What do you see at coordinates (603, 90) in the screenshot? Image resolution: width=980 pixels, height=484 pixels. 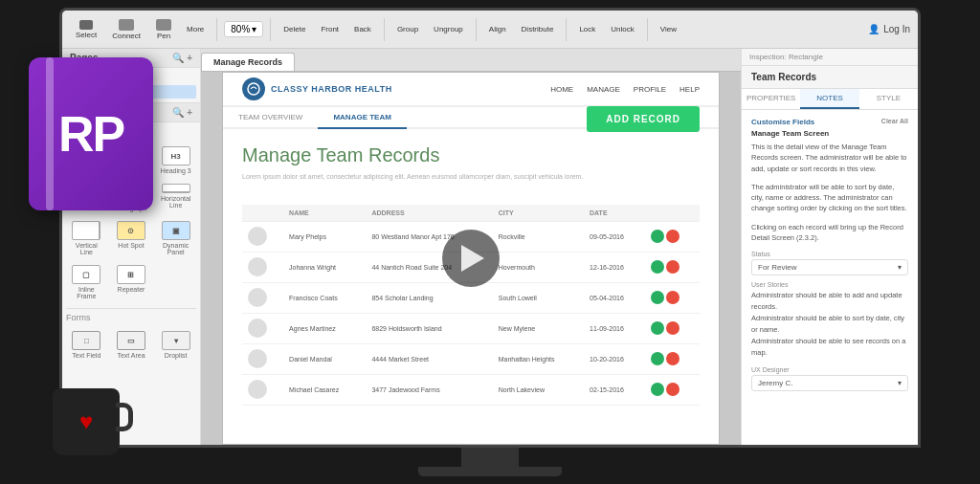 I see `nav-manage: MANAGE` at bounding box center [603, 90].